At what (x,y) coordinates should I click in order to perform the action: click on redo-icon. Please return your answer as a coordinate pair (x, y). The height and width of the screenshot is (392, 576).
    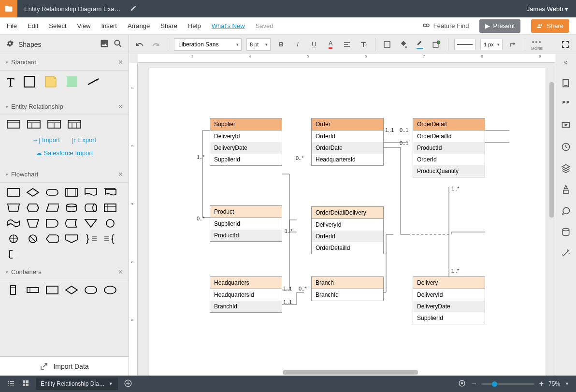
    Looking at the image, I should click on (156, 44).